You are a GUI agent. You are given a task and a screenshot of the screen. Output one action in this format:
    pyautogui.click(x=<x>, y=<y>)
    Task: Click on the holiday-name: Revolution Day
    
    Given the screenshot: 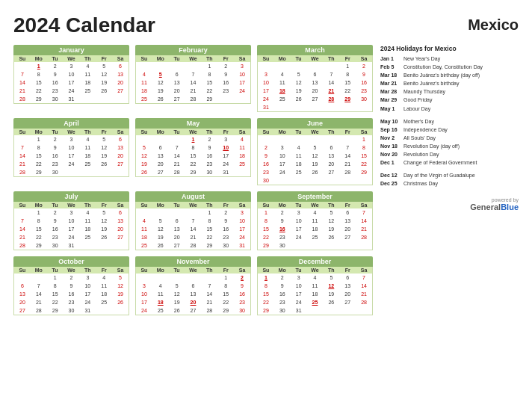 What is the action you would take?
    pyautogui.click(x=421, y=154)
    